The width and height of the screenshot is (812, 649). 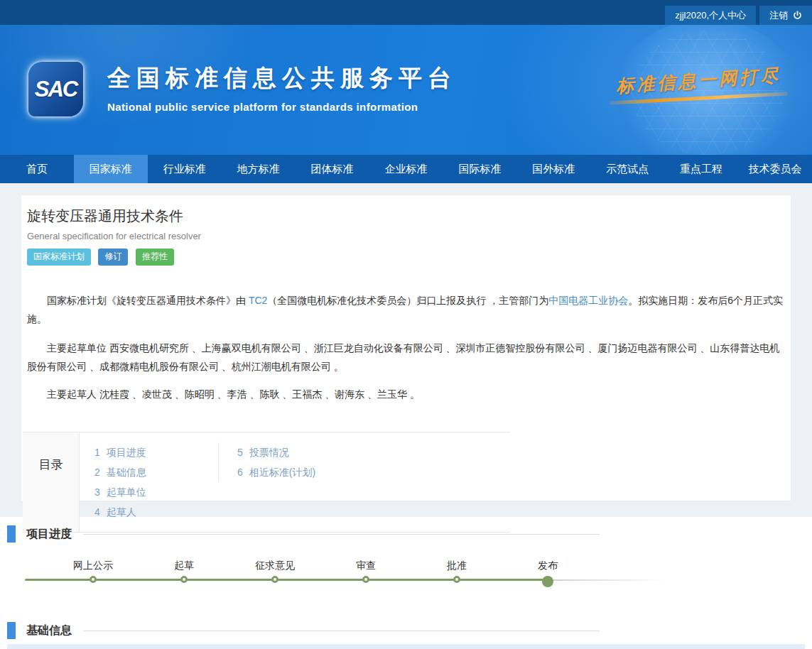 What do you see at coordinates (406, 169) in the screenshot?
I see `nav-item-enterprise-standards: 企业标准` at bounding box center [406, 169].